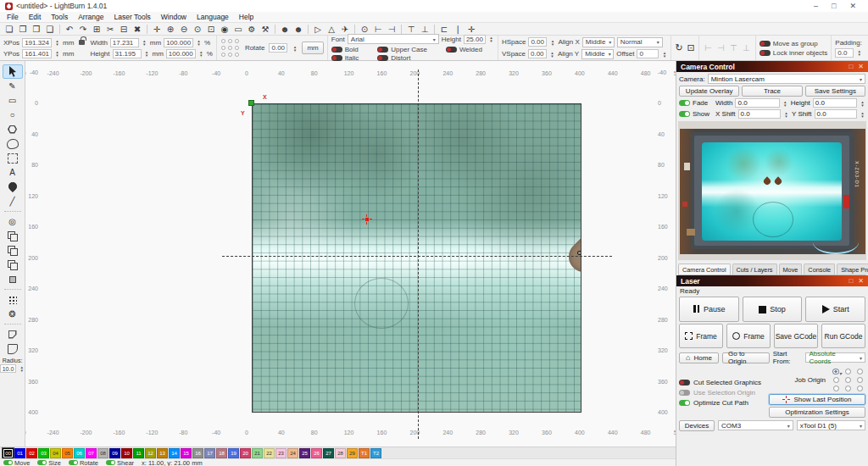  What do you see at coordinates (238, 29) in the screenshot?
I see `preview-screen-icon: ▭` at bounding box center [238, 29].